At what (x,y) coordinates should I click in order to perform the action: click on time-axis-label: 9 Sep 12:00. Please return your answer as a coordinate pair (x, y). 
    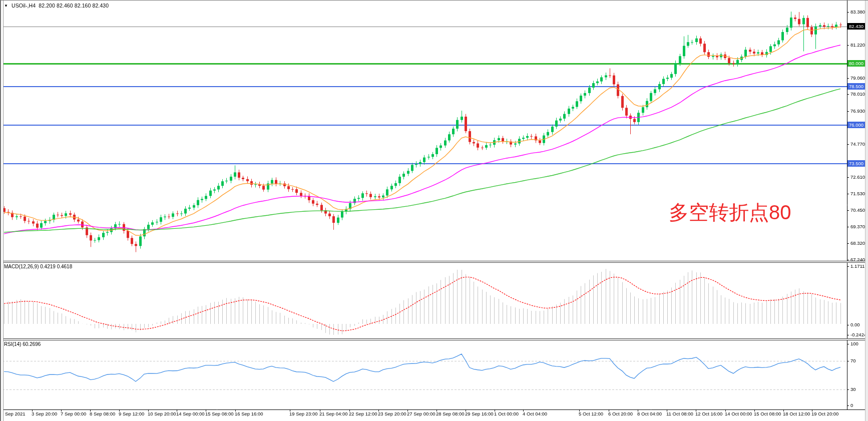
    Looking at the image, I should click on (131, 413).